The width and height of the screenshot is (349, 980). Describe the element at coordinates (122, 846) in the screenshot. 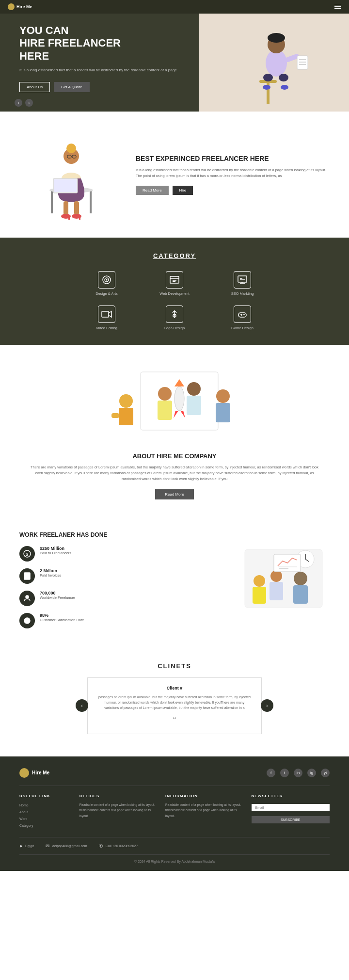

I see `contact-phone-text: Call +20 0020892027` at that location.